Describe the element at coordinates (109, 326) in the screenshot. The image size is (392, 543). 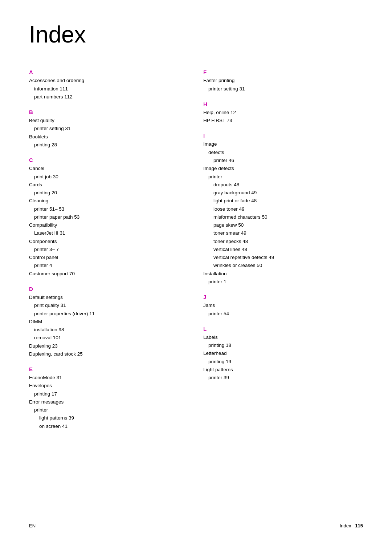
I see `section-content: Default settingsprint quality 31printer …` at that location.